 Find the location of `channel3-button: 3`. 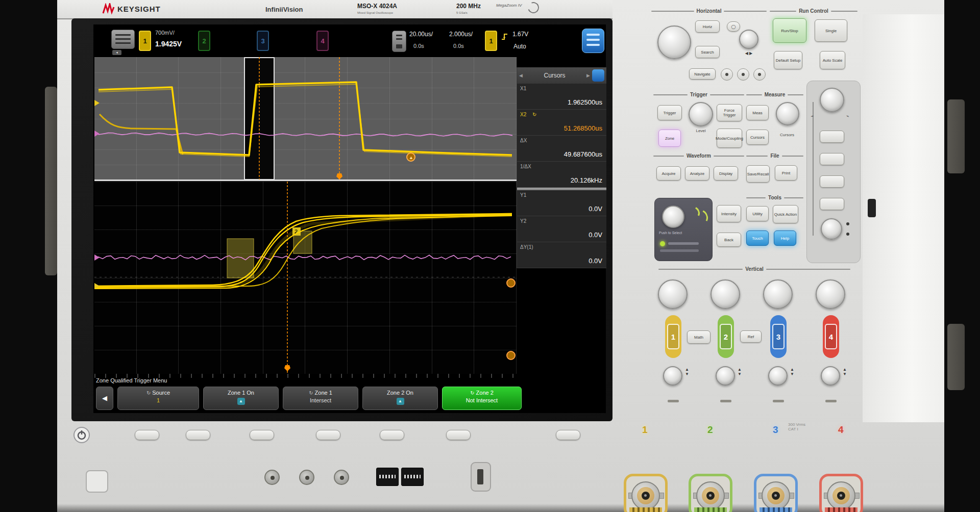

channel3-button: 3 is located at coordinates (778, 337).